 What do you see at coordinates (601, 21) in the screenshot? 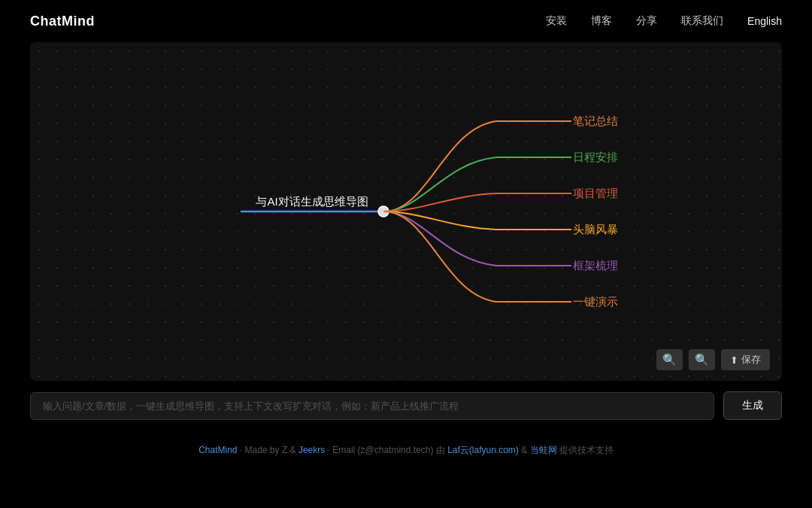
I see `nav-blog: 博客` at bounding box center [601, 21].